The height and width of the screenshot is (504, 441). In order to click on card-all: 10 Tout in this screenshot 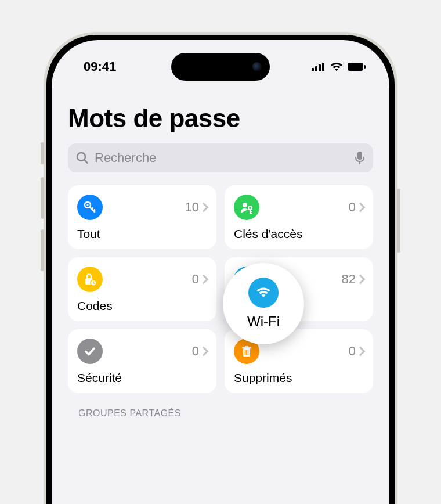, I will do `click(142, 217)`.